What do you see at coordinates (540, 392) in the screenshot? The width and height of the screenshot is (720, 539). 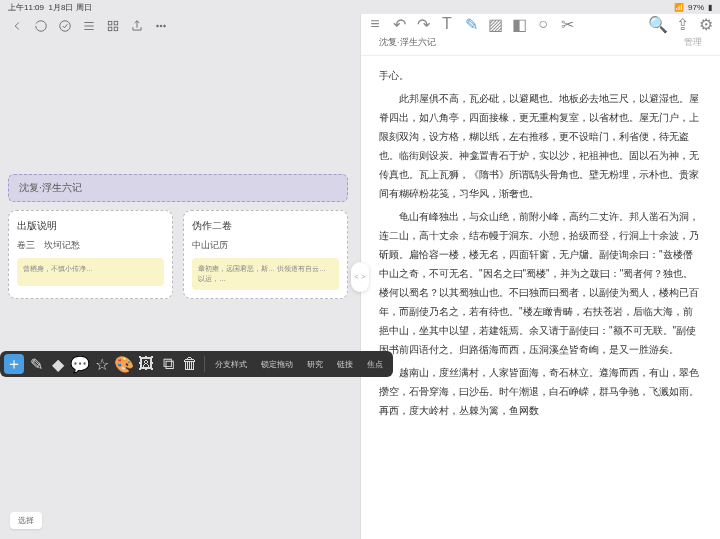 I see `paragraph: 越南山，度丝满村，人家皆面海，奇石林立。遵海而西，有山，翠色攒空，石骨穿海，曰沙…` at bounding box center [540, 392].